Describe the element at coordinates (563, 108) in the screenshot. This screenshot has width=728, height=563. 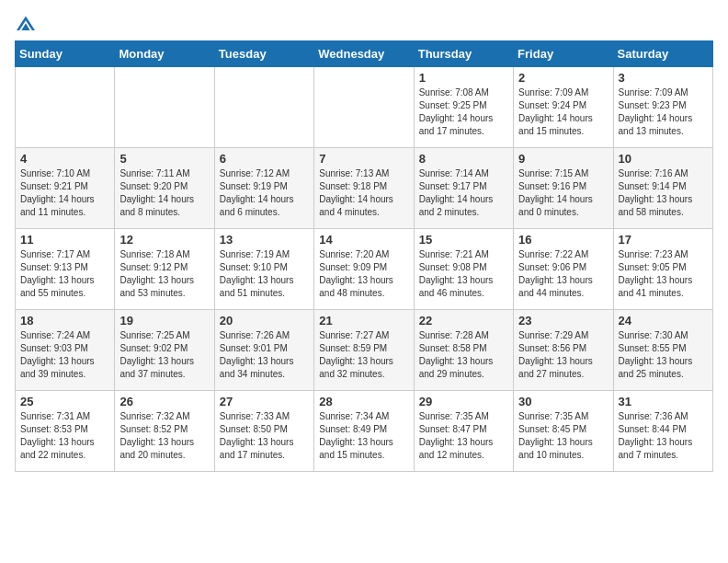
I see `calendar-cell: 2Sunrise: 7:09 AM Sunset: 9:24 PM Daylig…` at that location.